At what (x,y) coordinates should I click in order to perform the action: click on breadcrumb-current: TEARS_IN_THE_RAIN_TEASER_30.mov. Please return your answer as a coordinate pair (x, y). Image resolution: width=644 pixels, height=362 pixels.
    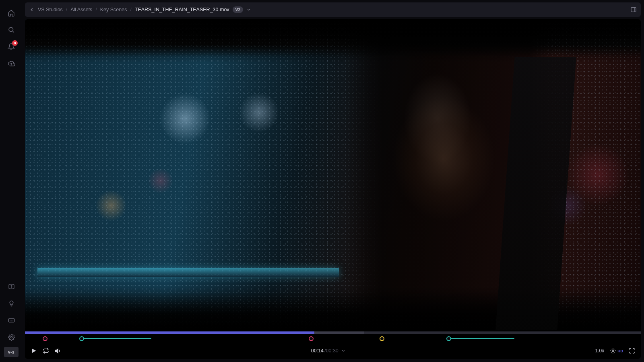
    Looking at the image, I should click on (182, 10).